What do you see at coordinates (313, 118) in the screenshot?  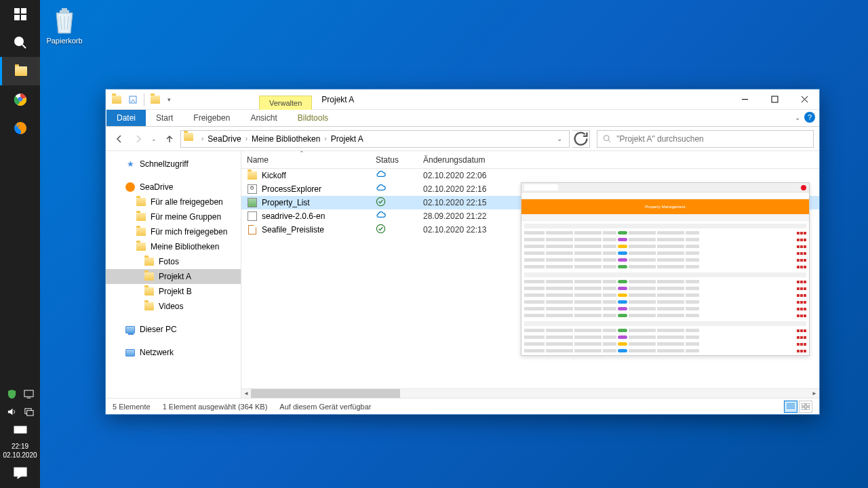 I see `ribbon-tab-context: Bildtools` at bounding box center [313, 118].